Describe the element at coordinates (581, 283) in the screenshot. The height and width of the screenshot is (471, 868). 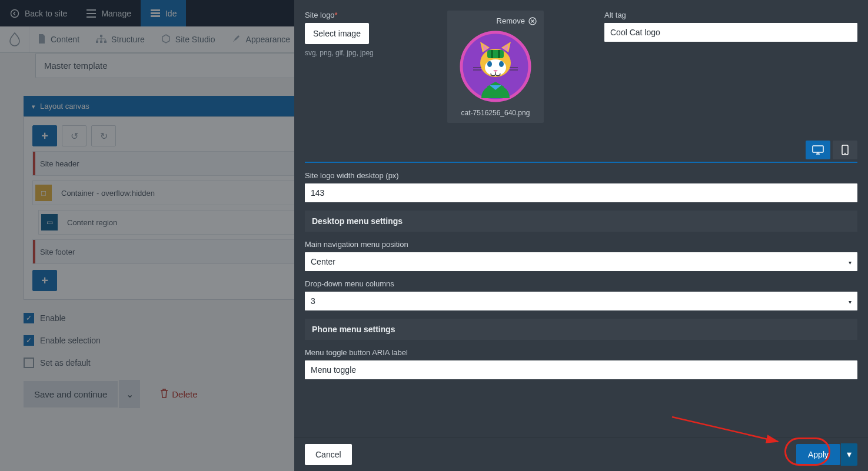
I see `dropdown-columns-label: Drop-down menu columns` at that location.